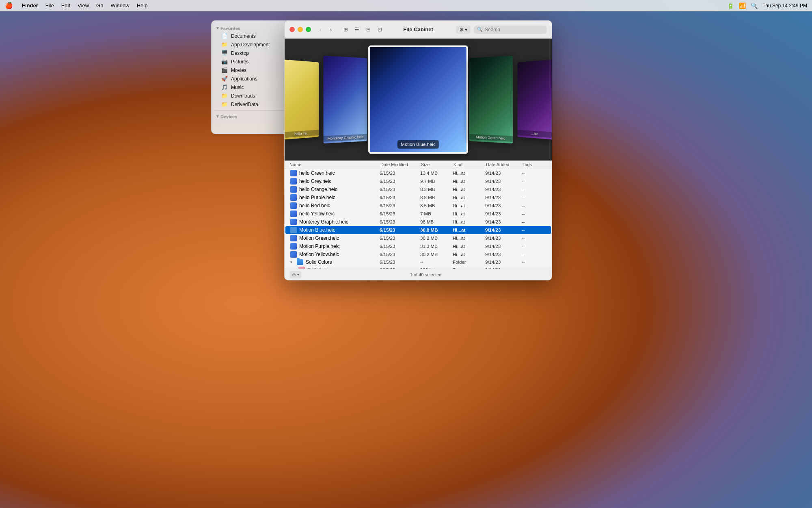  What do you see at coordinates (335, 222) in the screenshot?
I see `file-name-monterey: Monterey Graphic.heic` at bounding box center [335, 222].